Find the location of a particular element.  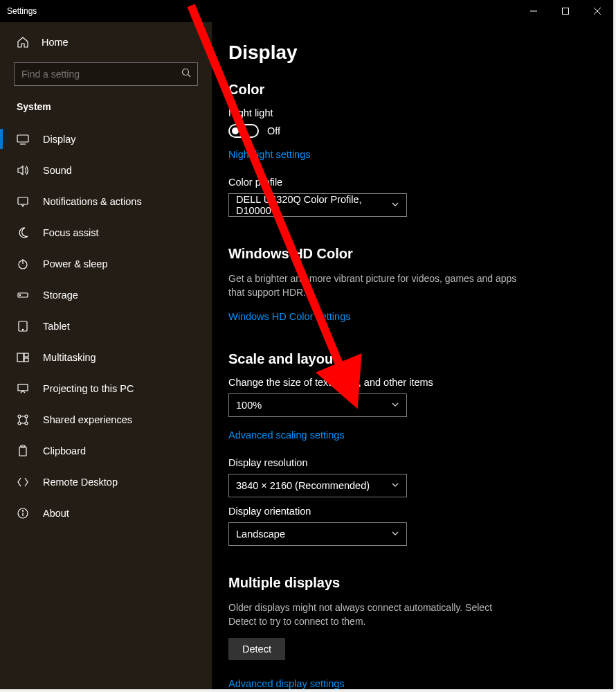

display-icon is located at coordinates (23, 139).